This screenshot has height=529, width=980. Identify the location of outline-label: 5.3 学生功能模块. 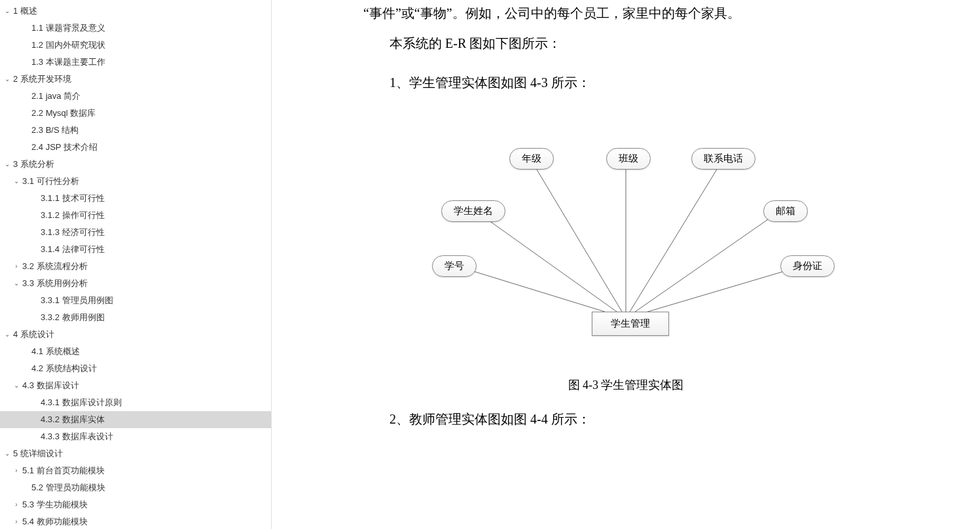
(55, 505).